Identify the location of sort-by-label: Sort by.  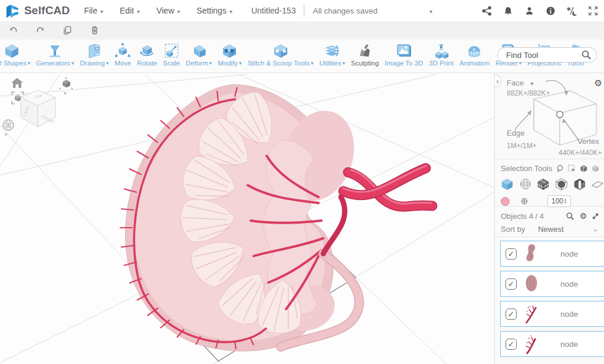
(513, 229).